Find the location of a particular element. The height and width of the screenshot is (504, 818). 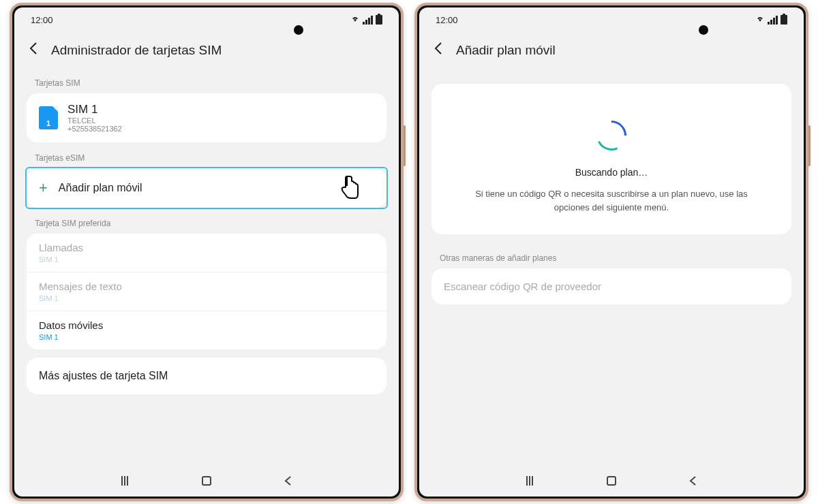

pointer-cursor-icon is located at coordinates (350, 189).